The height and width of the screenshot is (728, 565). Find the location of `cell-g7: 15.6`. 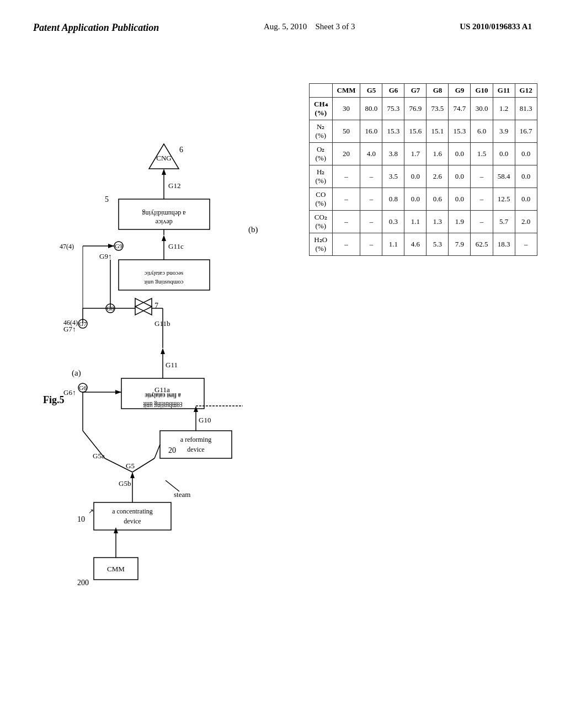

cell-g7: 15.6 is located at coordinates (415, 131).